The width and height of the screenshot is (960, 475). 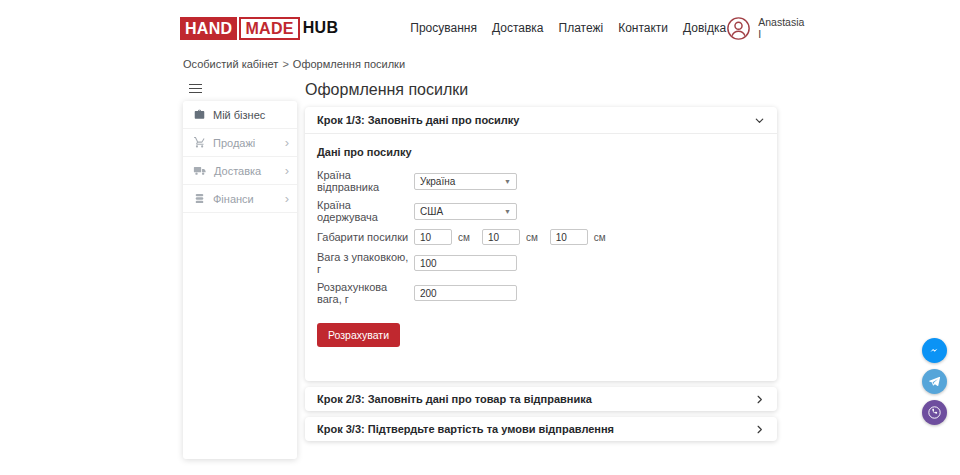 I want to click on weight-input, so click(x=466, y=263).